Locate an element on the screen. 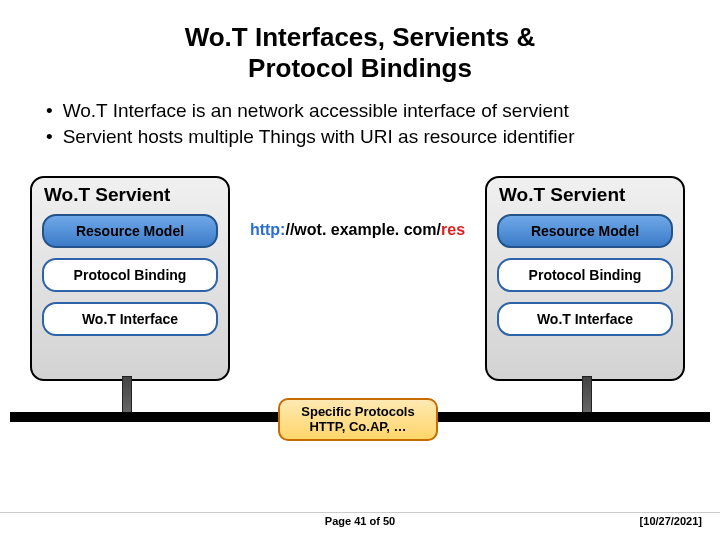 The image size is (720, 540). title-line-1: Wo.T Interfaces, Servients & is located at coordinates (360, 37).